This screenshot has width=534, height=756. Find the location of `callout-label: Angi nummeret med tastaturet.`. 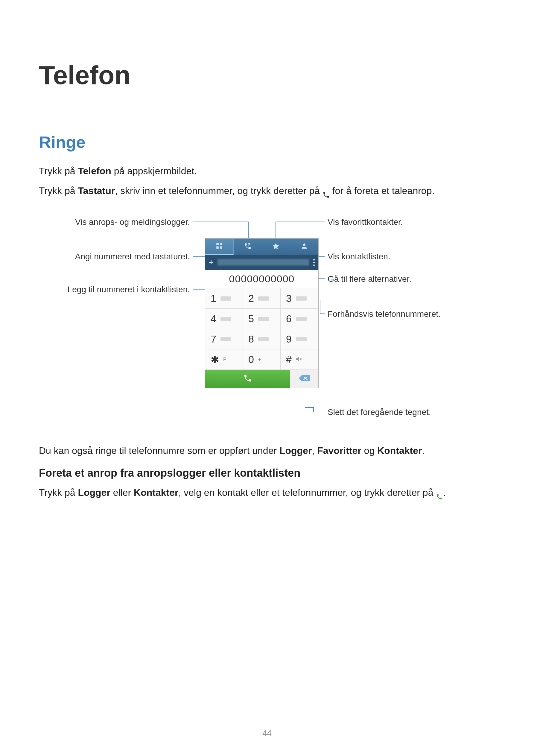

callout-label: Angi nummeret med tastaturet. is located at coordinates (114, 257).